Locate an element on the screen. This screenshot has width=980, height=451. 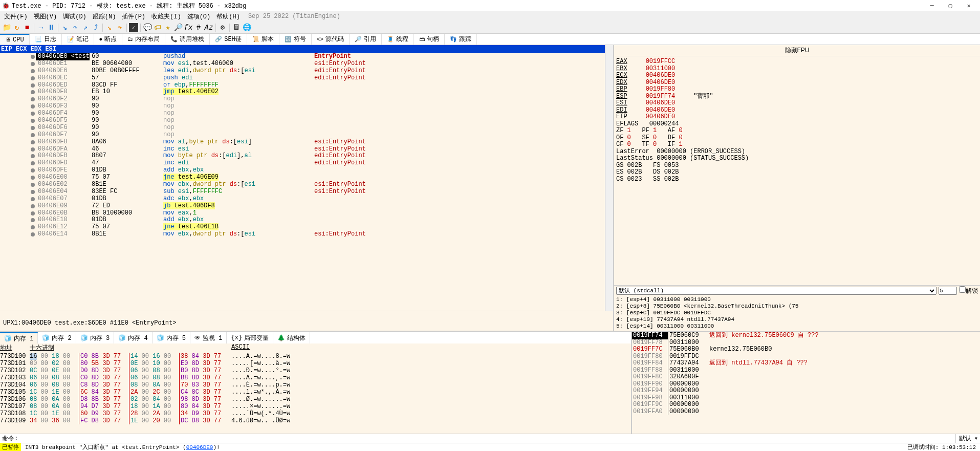
stack-row: 0019FF7800311000 is located at coordinates (806, 343).